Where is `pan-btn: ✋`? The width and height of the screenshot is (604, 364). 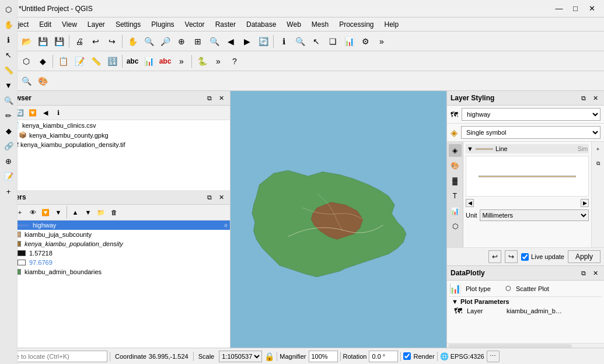
pan-btn: ✋ is located at coordinates (132, 41).